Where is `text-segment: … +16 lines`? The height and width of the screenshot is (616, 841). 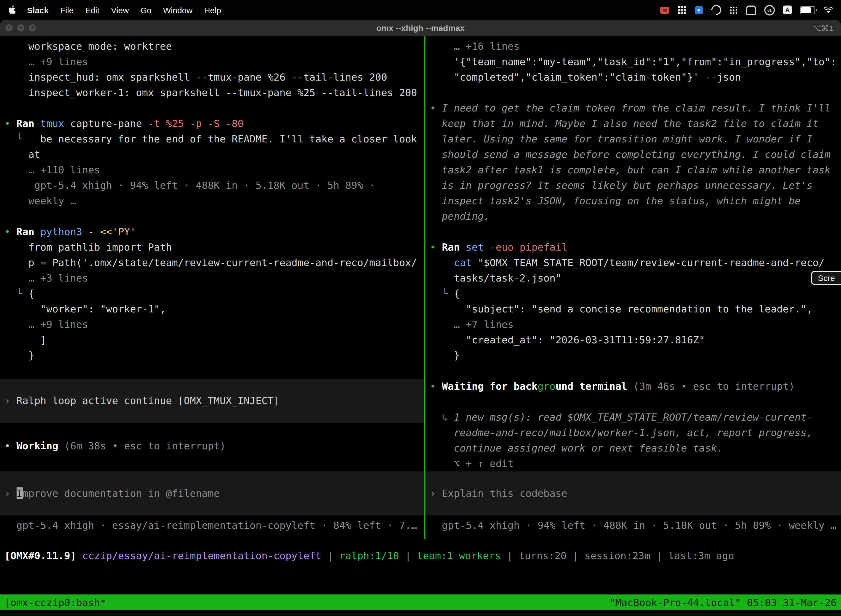
text-segment: … +16 lines is located at coordinates (475, 46).